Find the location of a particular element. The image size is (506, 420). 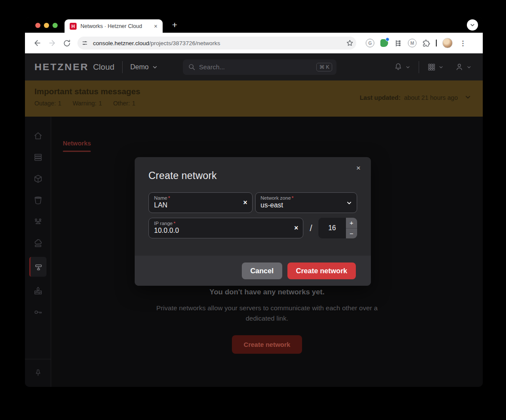

network-zone-select: us-east is located at coordinates (302, 205).